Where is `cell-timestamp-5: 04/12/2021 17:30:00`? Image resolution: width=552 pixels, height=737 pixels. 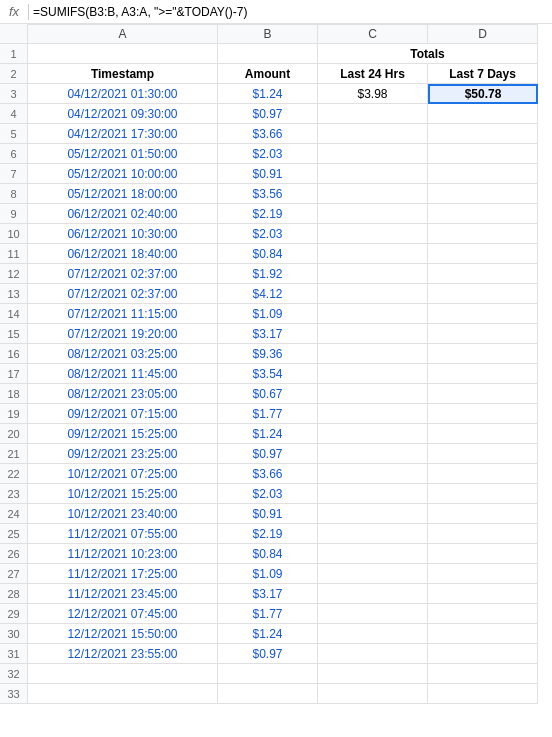 cell-timestamp-5: 04/12/2021 17:30:00 is located at coordinates (123, 134).